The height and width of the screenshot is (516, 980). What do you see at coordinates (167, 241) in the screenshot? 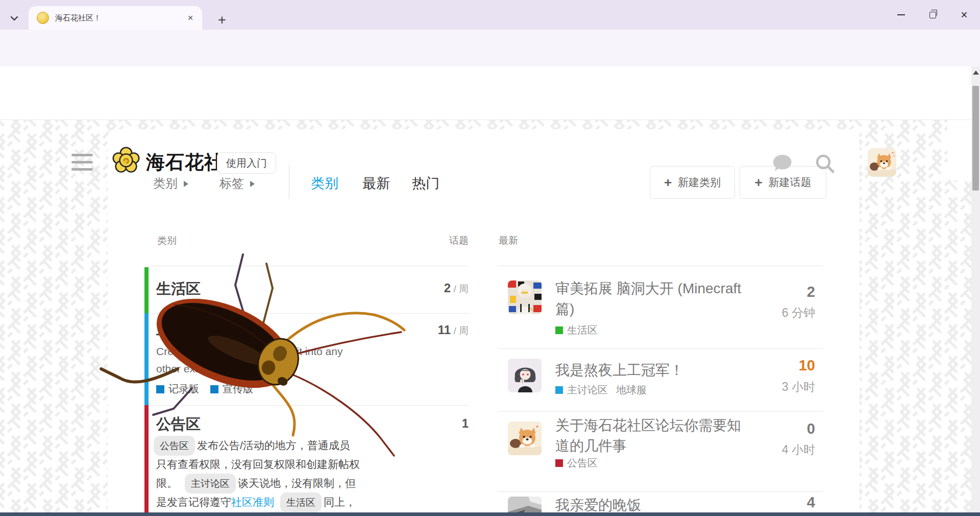
I see `column-header-category: 类别` at bounding box center [167, 241].